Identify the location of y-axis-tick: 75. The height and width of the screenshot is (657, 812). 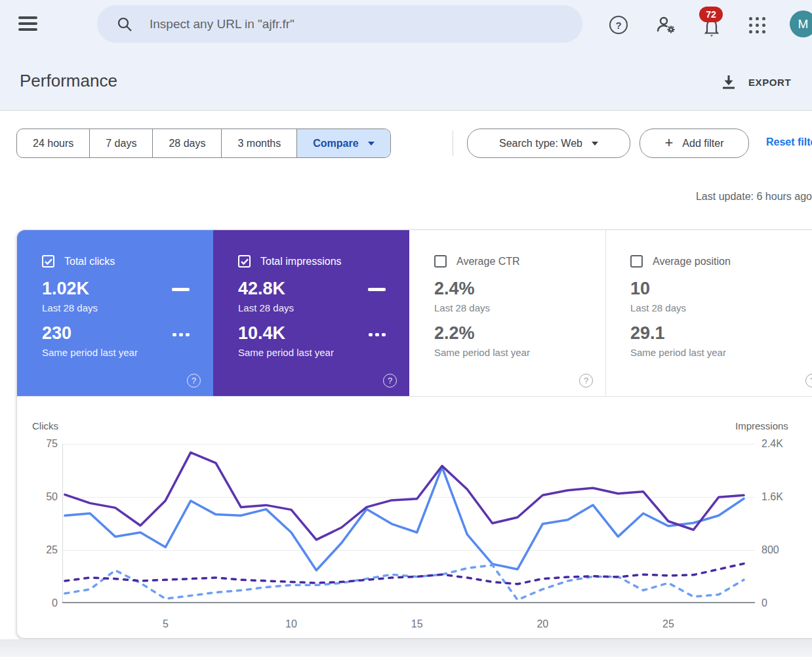
(44, 444).